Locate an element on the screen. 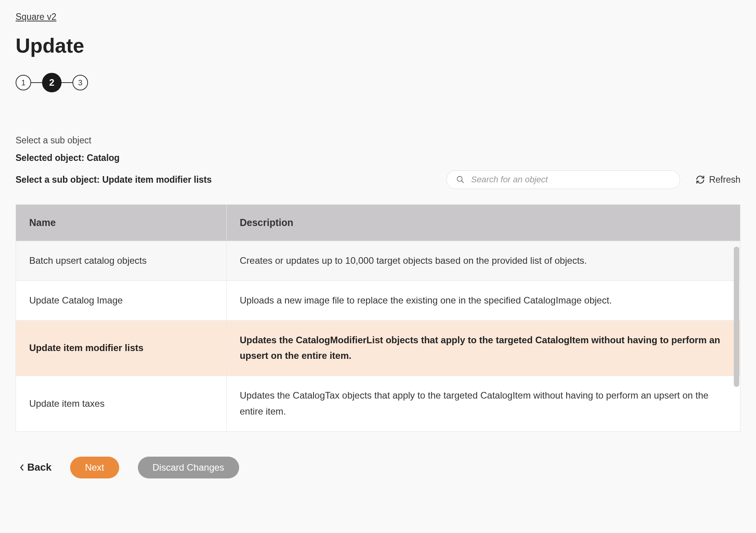 The height and width of the screenshot is (533, 756). table-row: Update item modifier listsUpdates the Ca… is located at coordinates (378, 348).